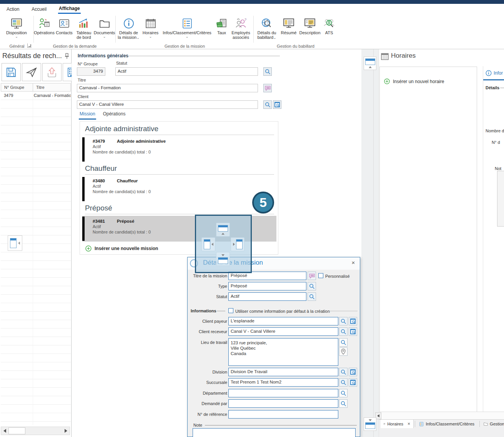 The height and width of the screenshot is (437, 504). I want to click on scroll-right-button, so click(66, 431).